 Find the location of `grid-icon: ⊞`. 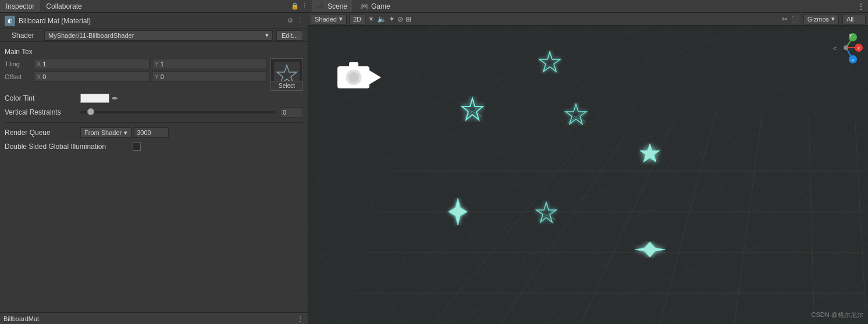

grid-icon: ⊞ is located at coordinates (408, 19).